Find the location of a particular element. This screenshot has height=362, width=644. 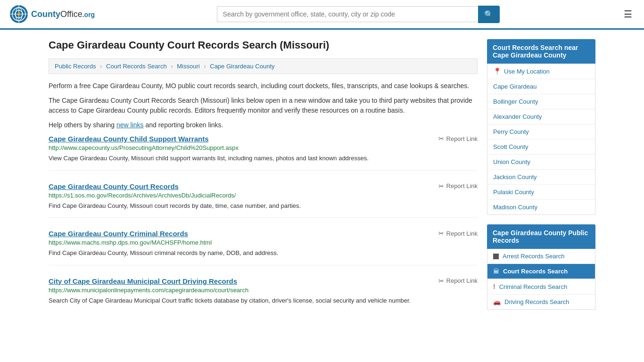

breadcrumb-sep-3: › is located at coordinates (205, 66).